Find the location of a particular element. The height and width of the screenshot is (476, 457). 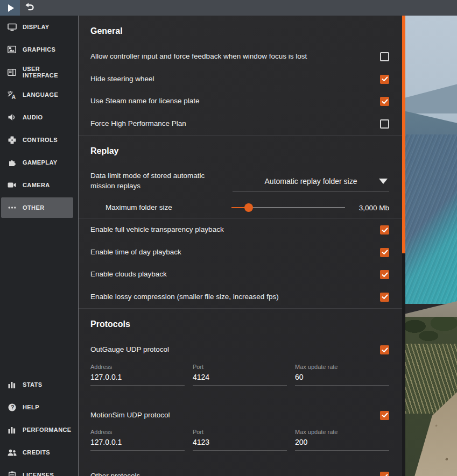

field-value: 4123 is located at coordinates (240, 444).